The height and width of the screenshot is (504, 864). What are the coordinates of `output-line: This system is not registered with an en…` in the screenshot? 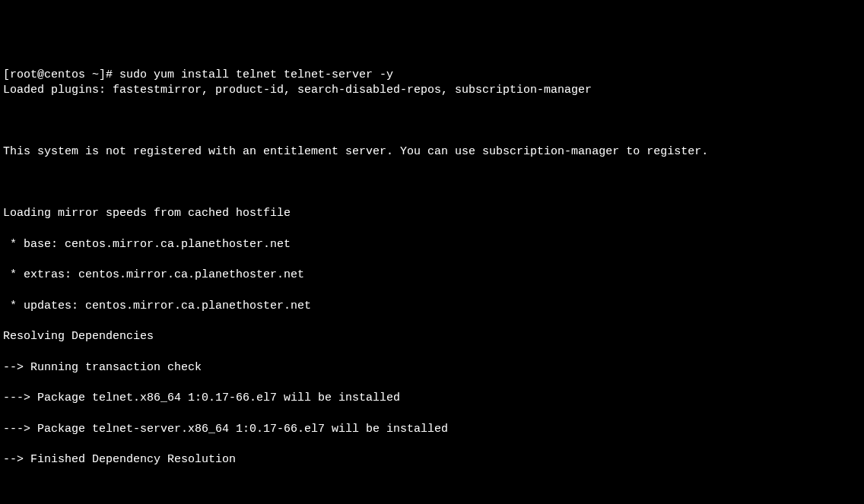 It's located at (432, 152).